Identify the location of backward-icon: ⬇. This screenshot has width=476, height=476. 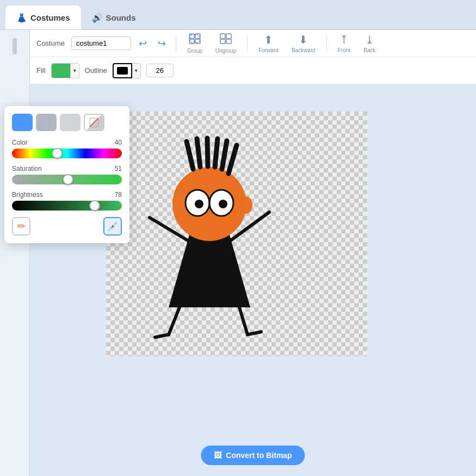
(304, 40).